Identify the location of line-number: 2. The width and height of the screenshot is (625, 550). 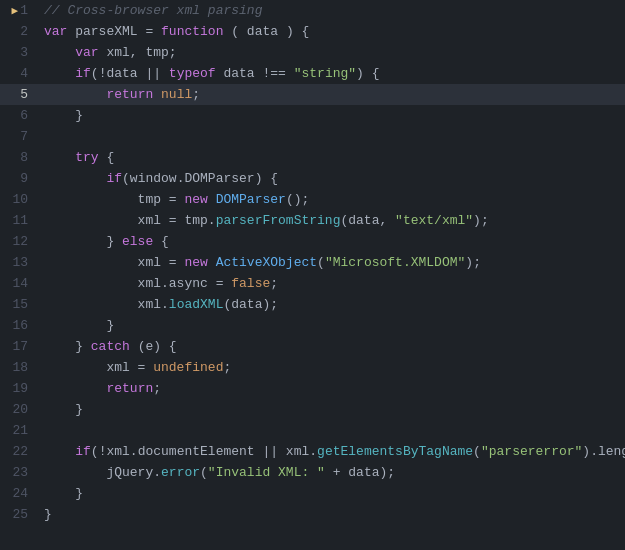
(18, 32).